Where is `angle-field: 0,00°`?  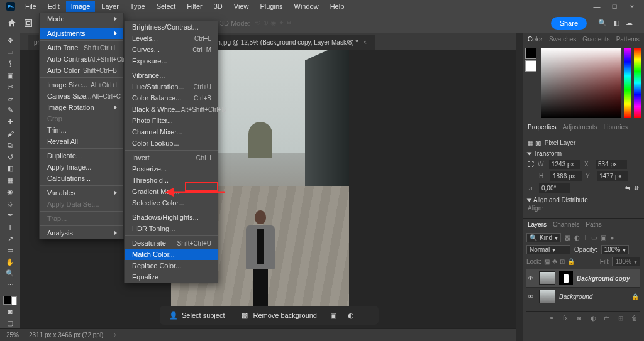
angle-field: 0,00° is located at coordinates (555, 188).